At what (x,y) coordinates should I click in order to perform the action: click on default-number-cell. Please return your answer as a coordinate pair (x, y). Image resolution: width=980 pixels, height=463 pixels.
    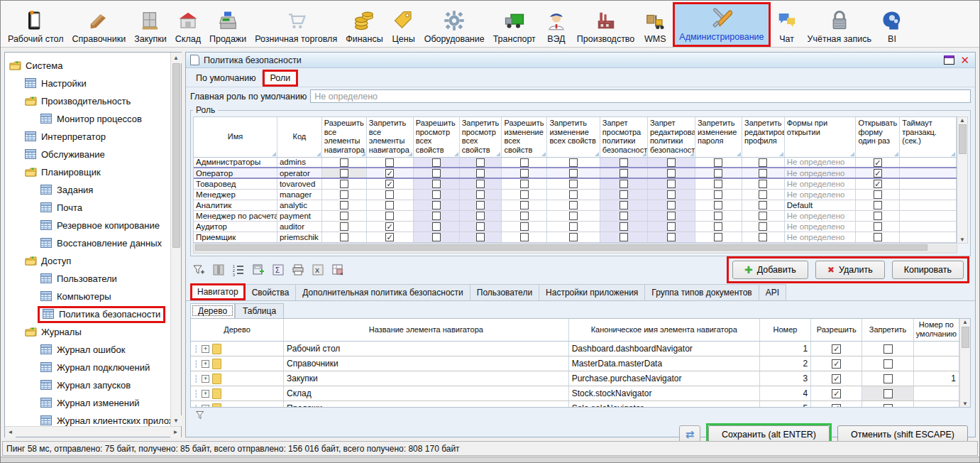
    Looking at the image, I should click on (936, 349).